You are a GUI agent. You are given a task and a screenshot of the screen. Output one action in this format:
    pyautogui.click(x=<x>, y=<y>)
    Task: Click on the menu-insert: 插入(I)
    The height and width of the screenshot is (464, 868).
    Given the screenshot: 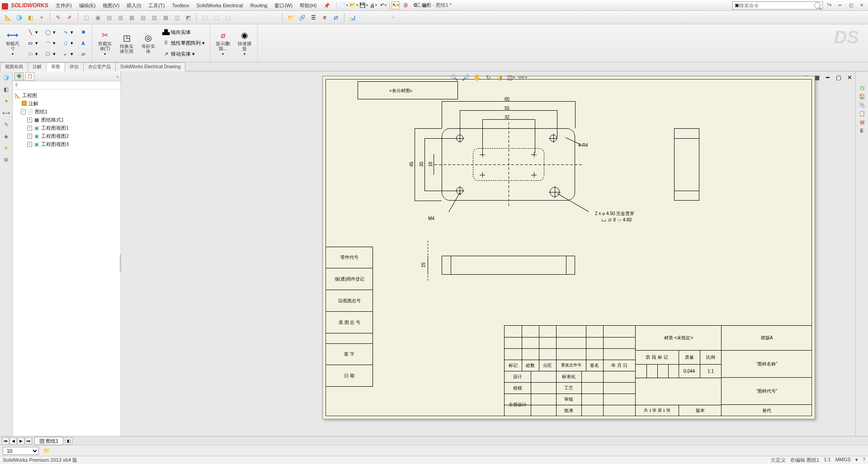 What is the action you would take?
    pyautogui.click(x=134, y=5)
    